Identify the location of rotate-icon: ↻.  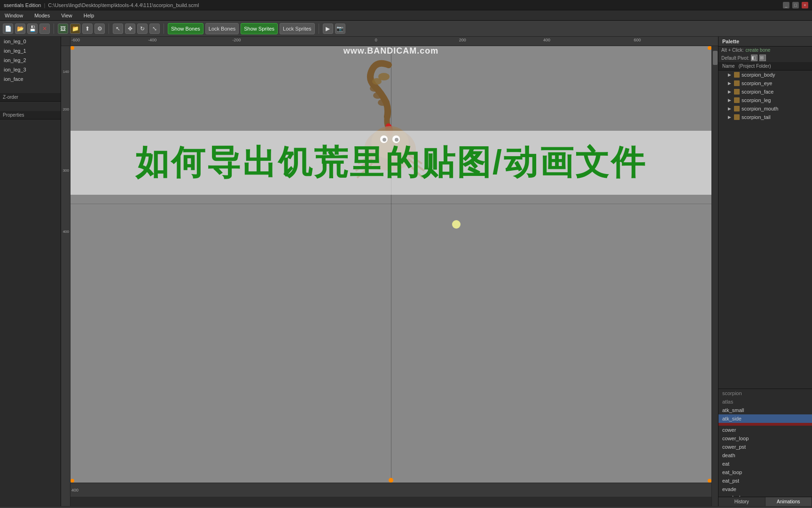
(142, 29).